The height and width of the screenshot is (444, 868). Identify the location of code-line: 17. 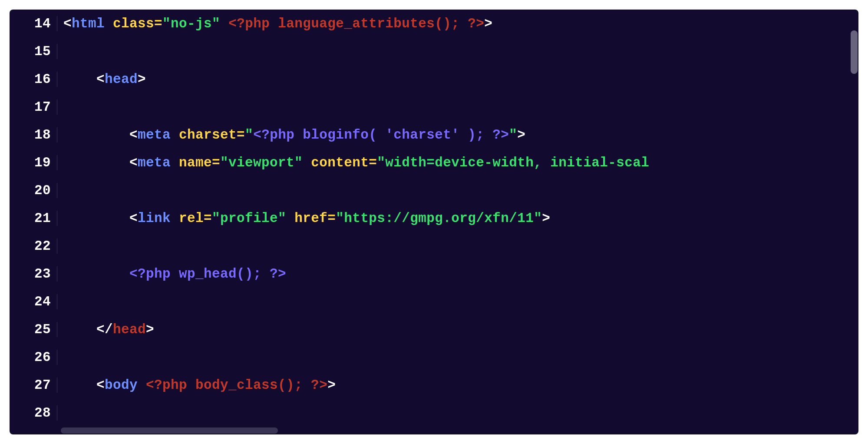
(434, 107).